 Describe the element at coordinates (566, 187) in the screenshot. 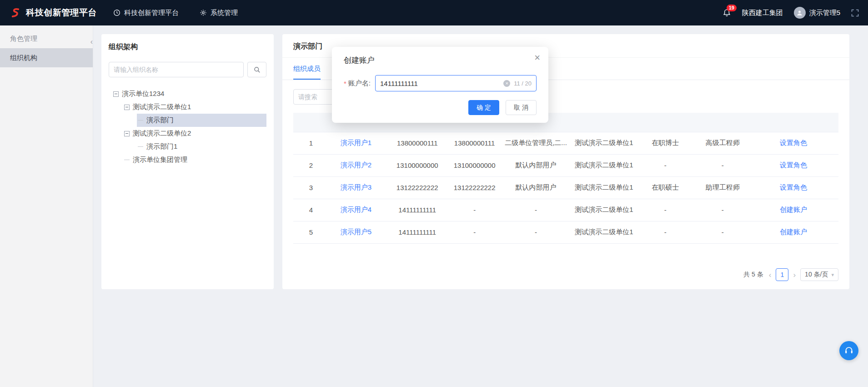

I see `table-row: 3 演示用户3 13122222222 13122222222 默认内部用户 测…` at that location.